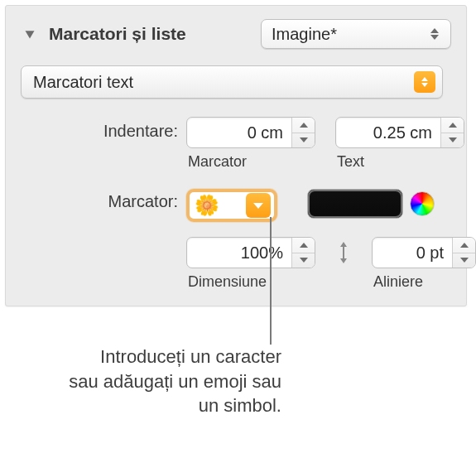 The height and width of the screenshot is (463, 476). What do you see at coordinates (251, 253) in the screenshot?
I see `size-field: 100%` at bounding box center [251, 253].